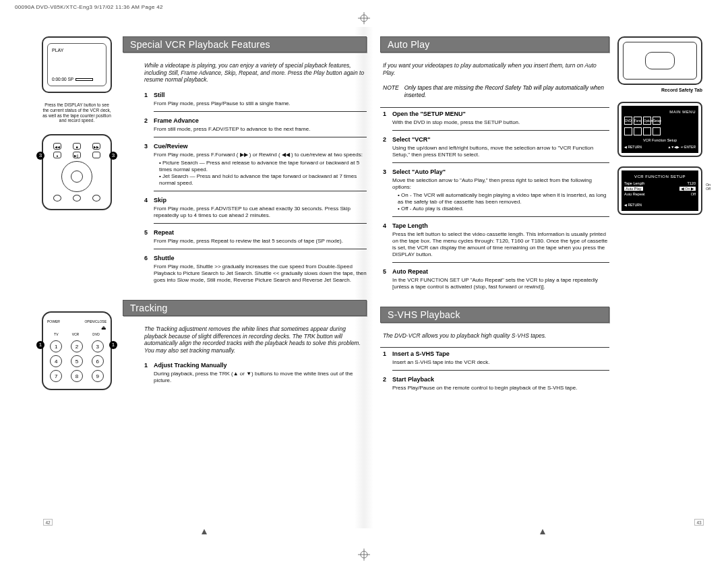 Image resolution: width=728 pixels, height=562 pixels. Describe the element at coordinates (638, 121) in the screenshot. I see `osd-icon: Func` at that location.